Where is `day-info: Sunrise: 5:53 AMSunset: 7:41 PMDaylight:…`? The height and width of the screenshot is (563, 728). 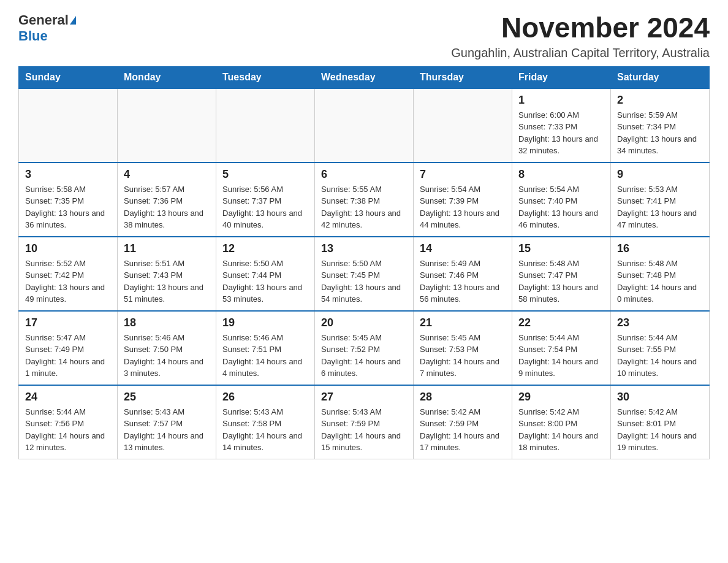
day-info: Sunrise: 5:53 AMSunset: 7:41 PMDaylight:… is located at coordinates (660, 207).